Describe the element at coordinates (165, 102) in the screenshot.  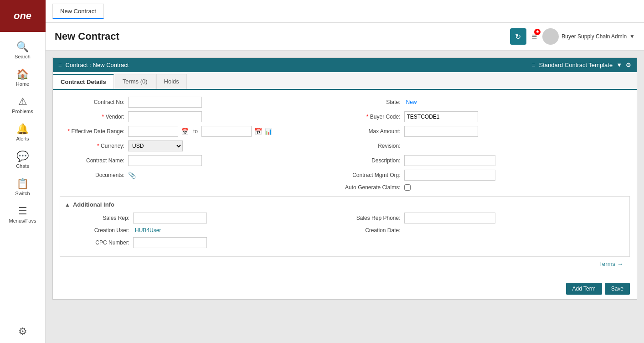
I see `contract-no-input` at that location.